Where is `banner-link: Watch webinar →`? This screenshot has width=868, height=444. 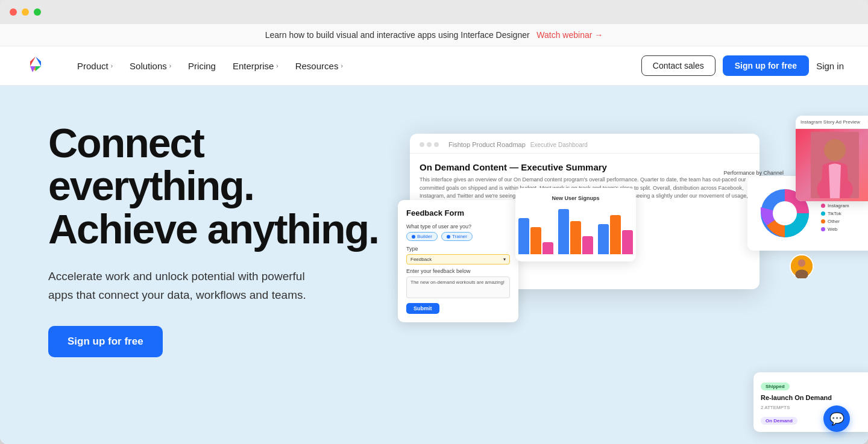
banner-link: Watch webinar → is located at coordinates (570, 35).